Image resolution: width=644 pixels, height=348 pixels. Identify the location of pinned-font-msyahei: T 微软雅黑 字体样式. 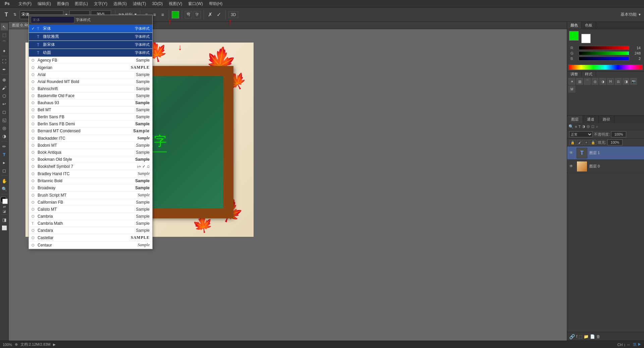
(91, 37).